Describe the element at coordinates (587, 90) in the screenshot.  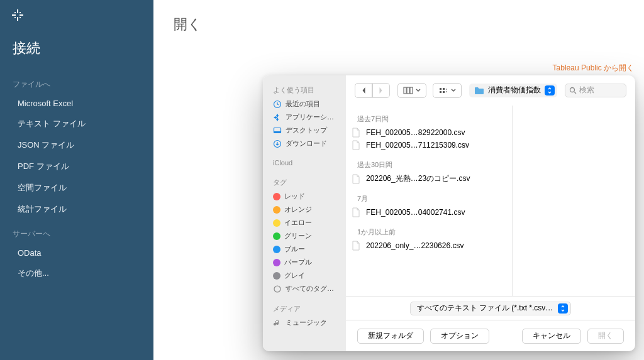
I see `search-placeholder: 検索` at that location.